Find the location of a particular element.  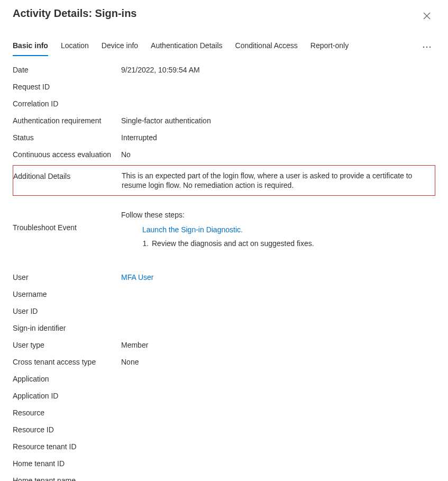

close-icon is located at coordinates (427, 16).